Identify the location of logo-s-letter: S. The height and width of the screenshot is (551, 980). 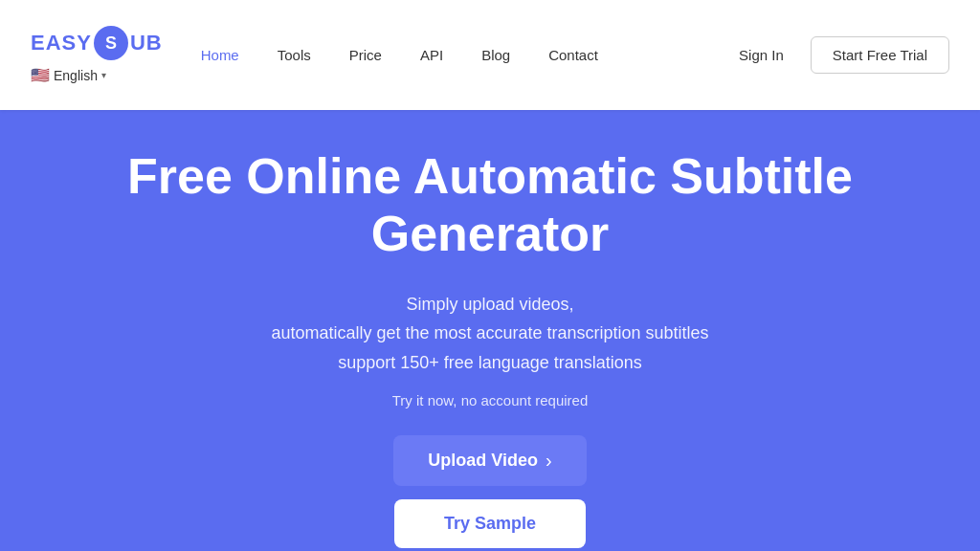
(111, 44).